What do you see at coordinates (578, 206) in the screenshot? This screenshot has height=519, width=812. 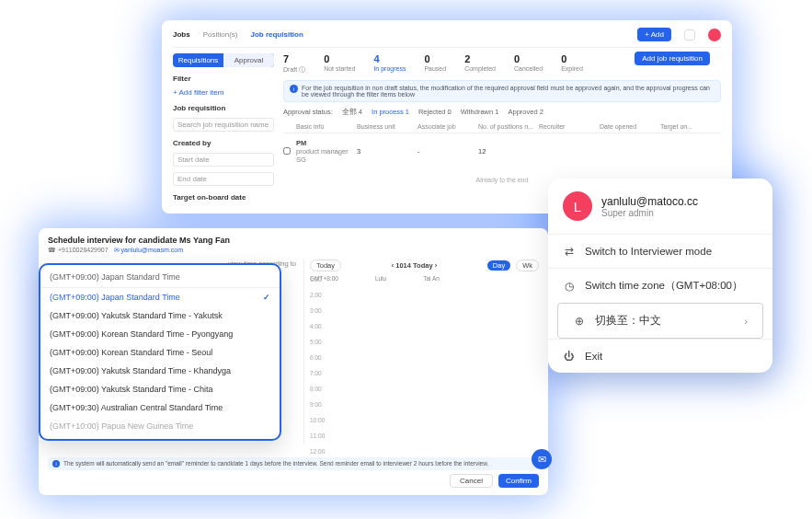 I see `user-avatar: L` at bounding box center [578, 206].